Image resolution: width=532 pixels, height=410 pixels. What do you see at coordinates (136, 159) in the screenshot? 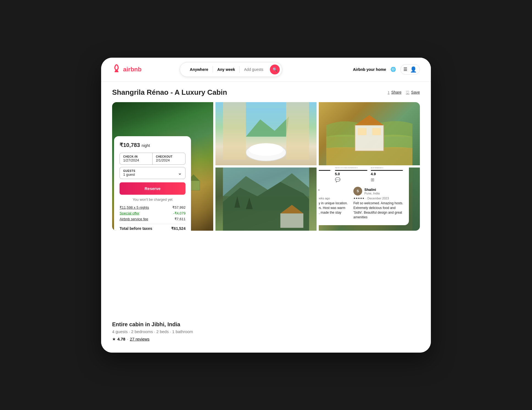
I see `checkin-cell: CHECK-IN 1/27/2024` at bounding box center [136, 159].